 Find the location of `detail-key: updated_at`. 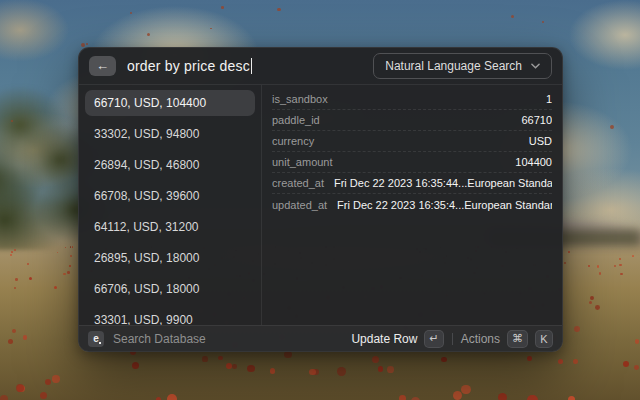

detail-key: updated_at is located at coordinates (300, 205).